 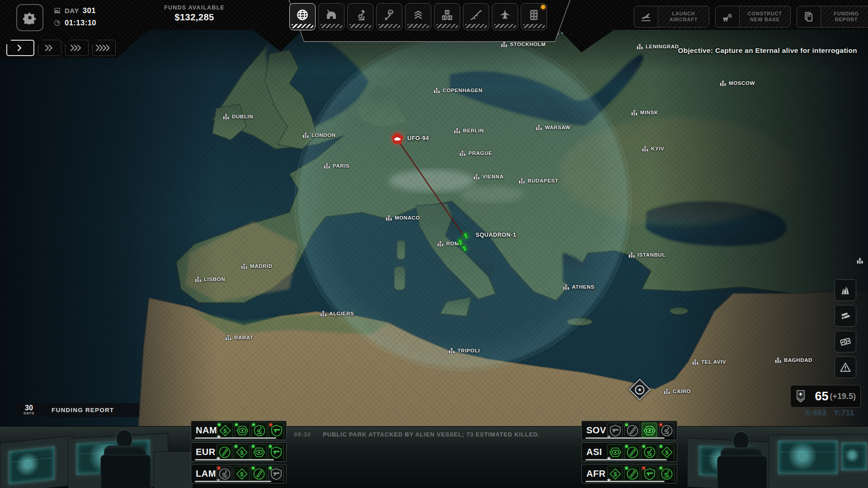 What do you see at coordinates (276, 474) in the screenshot?
I see `region-lam-military-slot` at bounding box center [276, 474].